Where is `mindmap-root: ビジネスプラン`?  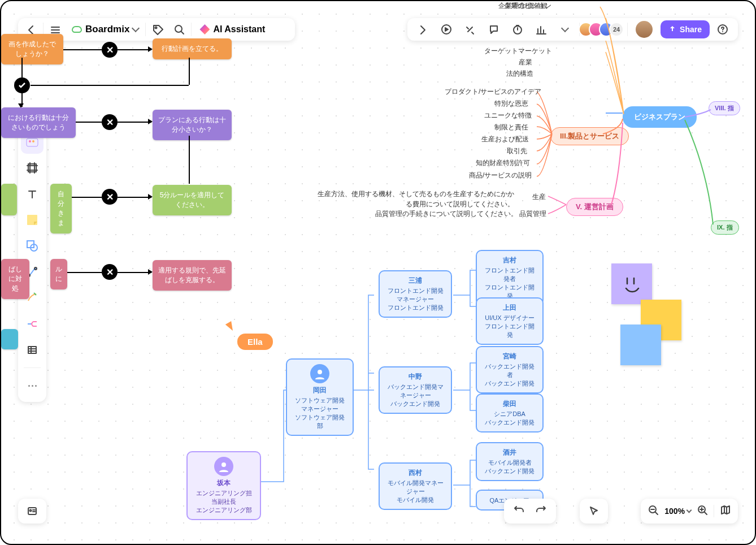
mindmap-root: ビジネスプラン is located at coordinates (660, 117).